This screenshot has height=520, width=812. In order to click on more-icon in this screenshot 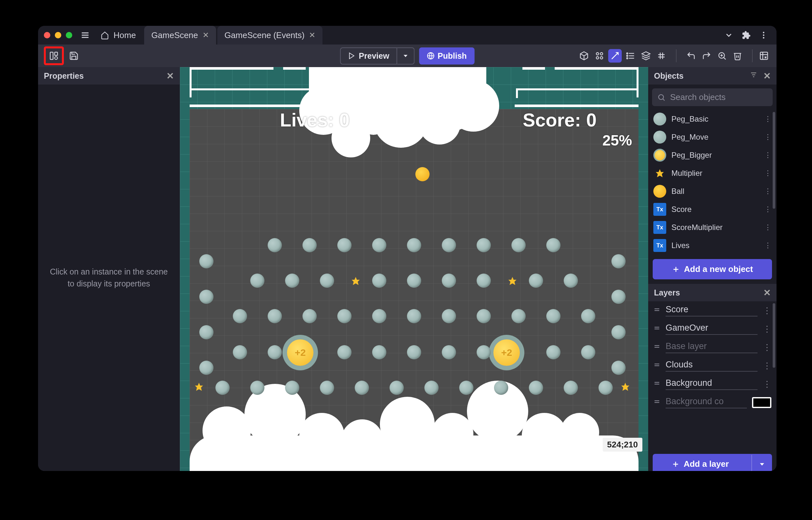, I will do `click(763, 35)`.